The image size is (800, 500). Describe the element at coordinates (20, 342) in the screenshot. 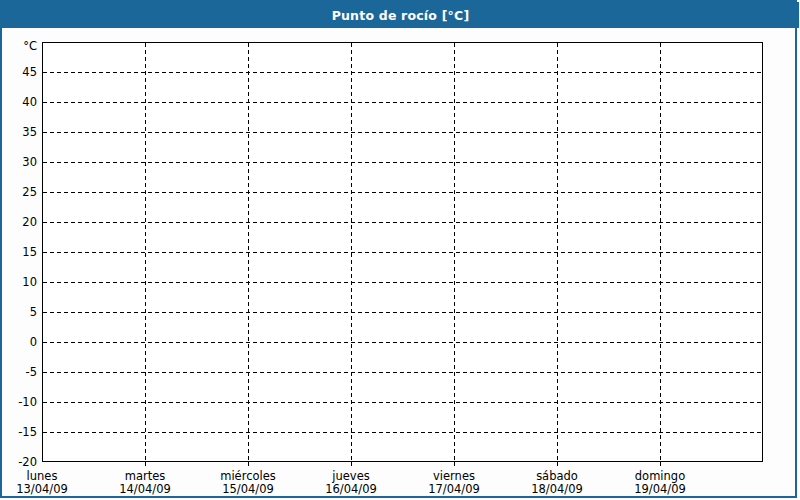

I see `y-axis-tick-label: 0` at that location.